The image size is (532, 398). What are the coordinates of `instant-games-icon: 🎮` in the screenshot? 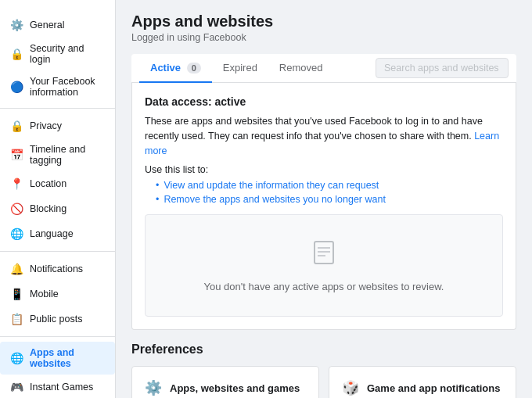 It's located at (16, 387).